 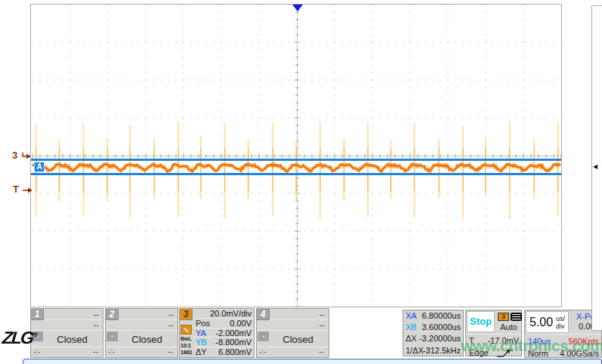 I want to click on channel4-bottom-left: -:-, so click(x=263, y=352).